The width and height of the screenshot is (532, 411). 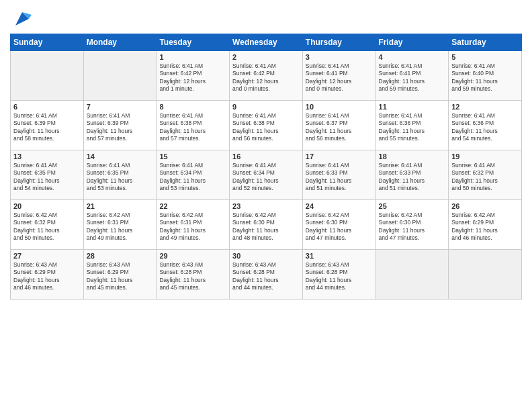 I want to click on day-number: 8, so click(x=193, y=107).